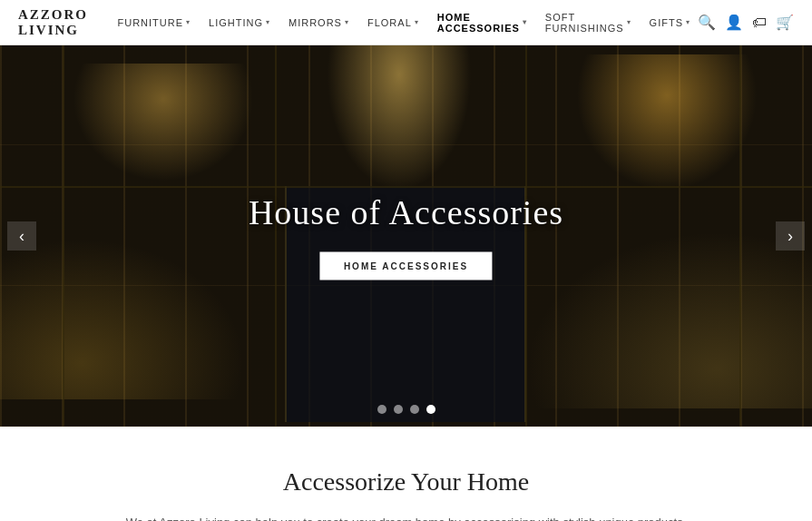 Image resolution: width=812 pixels, height=521 pixels. I want to click on header: AZZORO LIVING FURNITURE ▾ LIGHTING ▾ MIR…, so click(406, 23).